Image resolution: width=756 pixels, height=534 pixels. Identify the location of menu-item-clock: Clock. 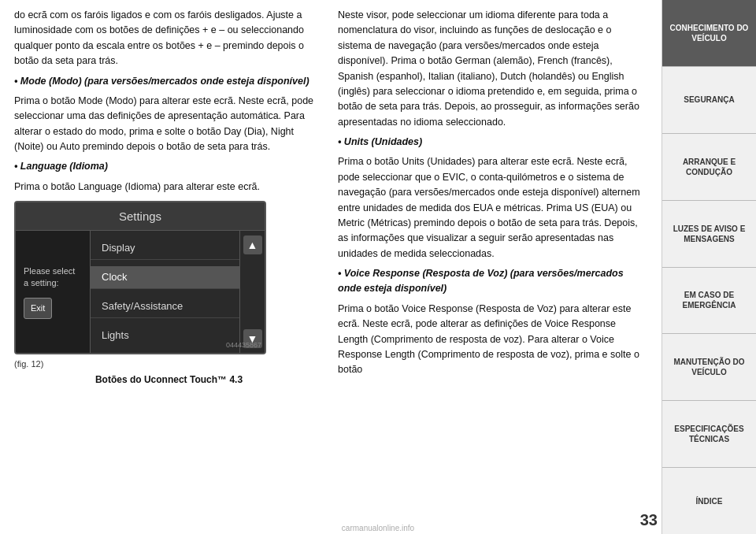
(165, 277).